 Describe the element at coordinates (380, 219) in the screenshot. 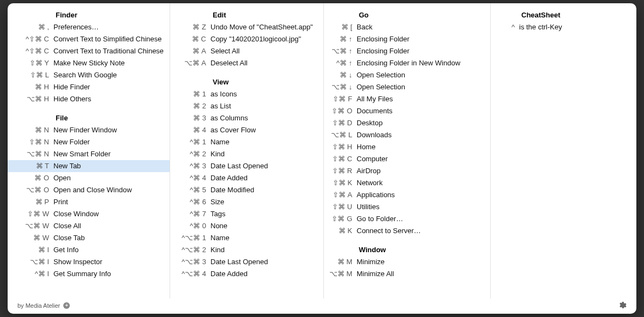

I see `shortcut-label: Go to Folder…` at that location.